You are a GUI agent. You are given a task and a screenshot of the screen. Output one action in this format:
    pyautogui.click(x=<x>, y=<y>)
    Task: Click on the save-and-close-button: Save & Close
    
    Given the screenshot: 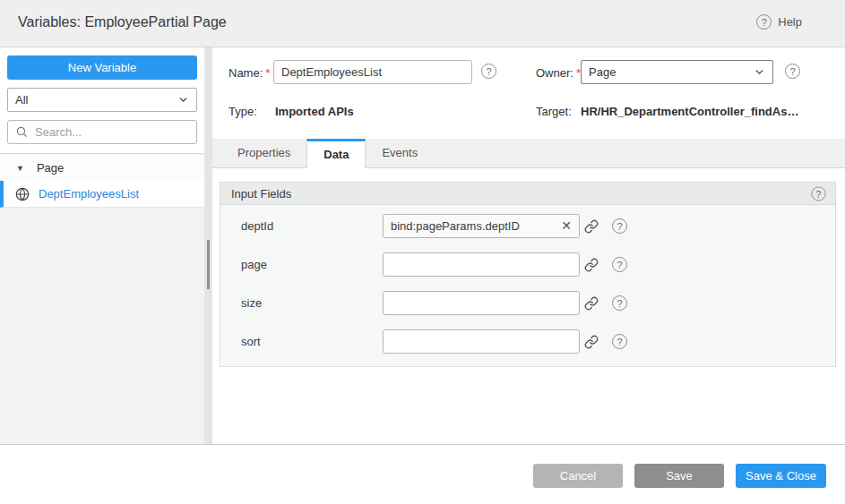 What is the action you would take?
    pyautogui.click(x=781, y=476)
    